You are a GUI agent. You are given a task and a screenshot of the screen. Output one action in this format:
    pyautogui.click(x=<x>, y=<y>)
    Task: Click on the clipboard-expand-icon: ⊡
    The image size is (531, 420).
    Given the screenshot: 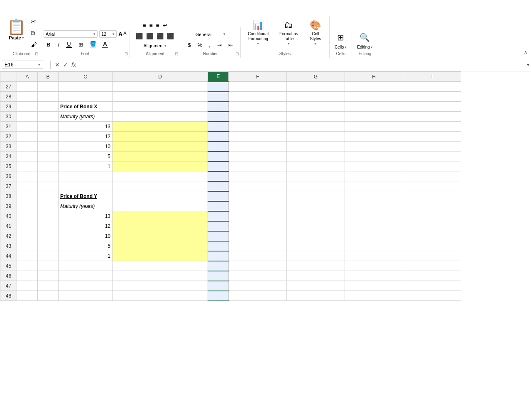 What is the action you would take?
    pyautogui.click(x=37, y=54)
    